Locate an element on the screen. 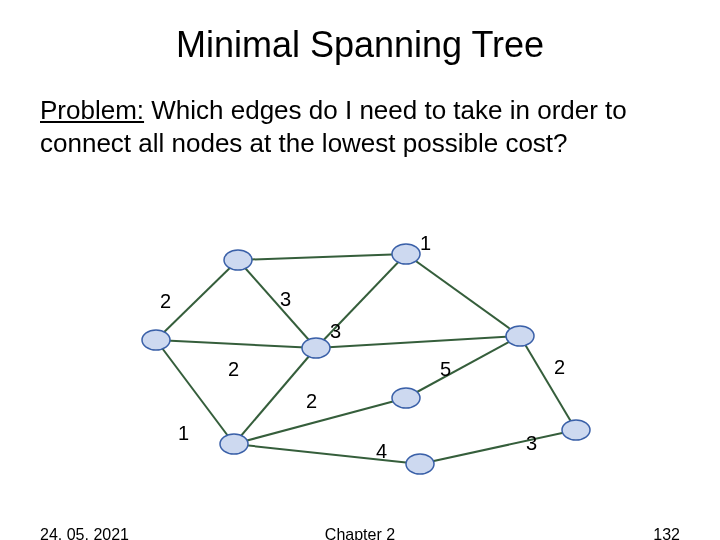 The image size is (720, 540). problem-lead: Problem: is located at coordinates (92, 110).